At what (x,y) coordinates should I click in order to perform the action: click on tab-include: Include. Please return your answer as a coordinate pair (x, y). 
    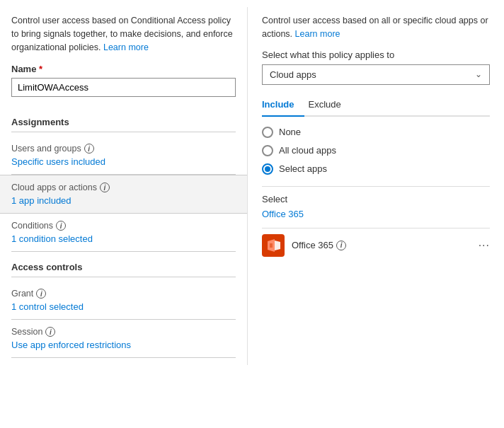
    Looking at the image, I should click on (283, 106).